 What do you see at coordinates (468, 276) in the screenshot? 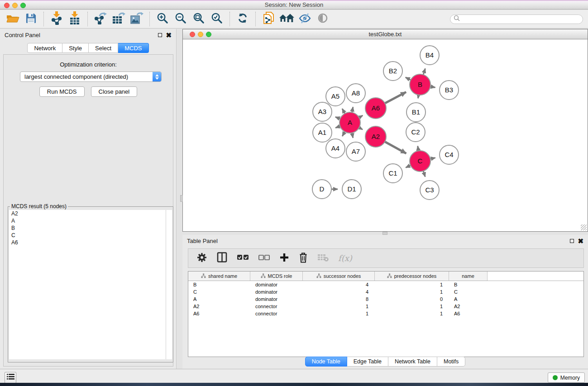
I see `column-header-name: name` at bounding box center [468, 276].